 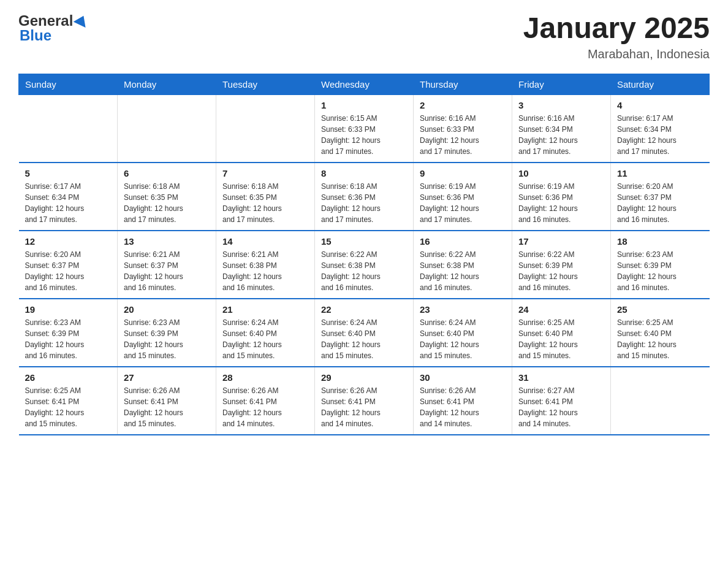 I want to click on logo-blue-text: Blue, so click(x=35, y=36).